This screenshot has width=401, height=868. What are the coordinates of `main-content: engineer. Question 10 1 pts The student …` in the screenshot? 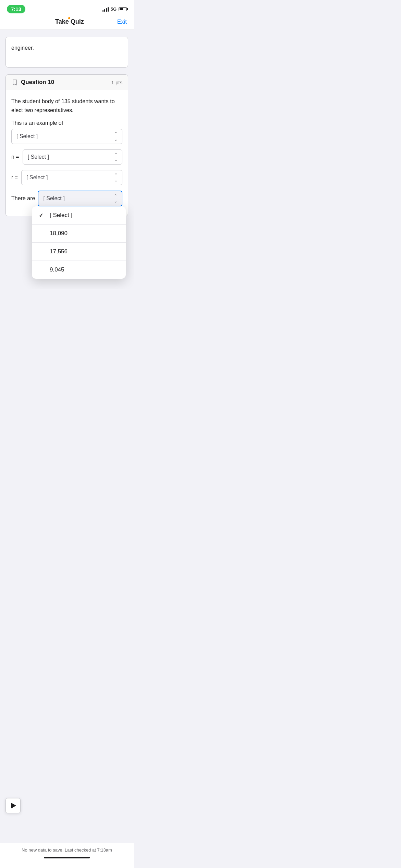 It's located at (67, 126).